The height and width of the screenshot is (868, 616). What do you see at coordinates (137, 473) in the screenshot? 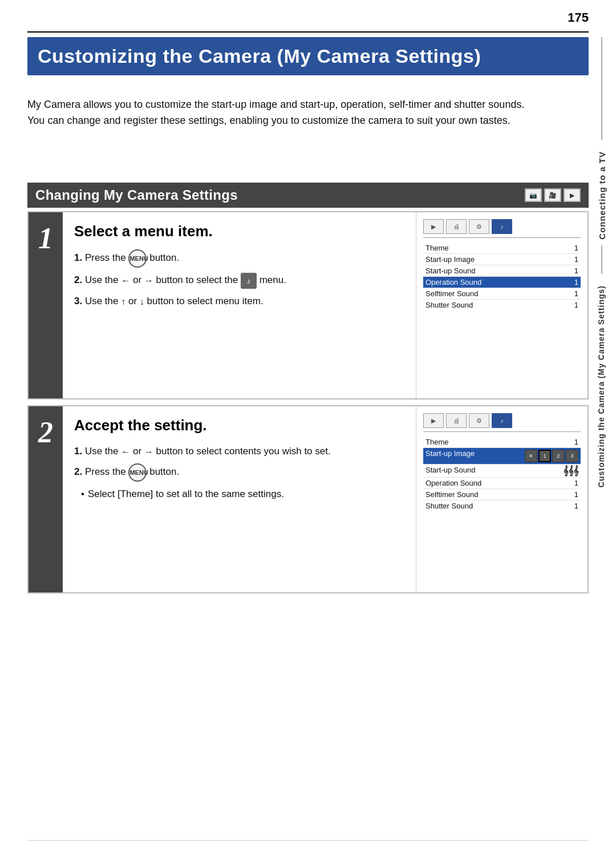
I see `menu-button-icon-2: MENU` at bounding box center [137, 473].